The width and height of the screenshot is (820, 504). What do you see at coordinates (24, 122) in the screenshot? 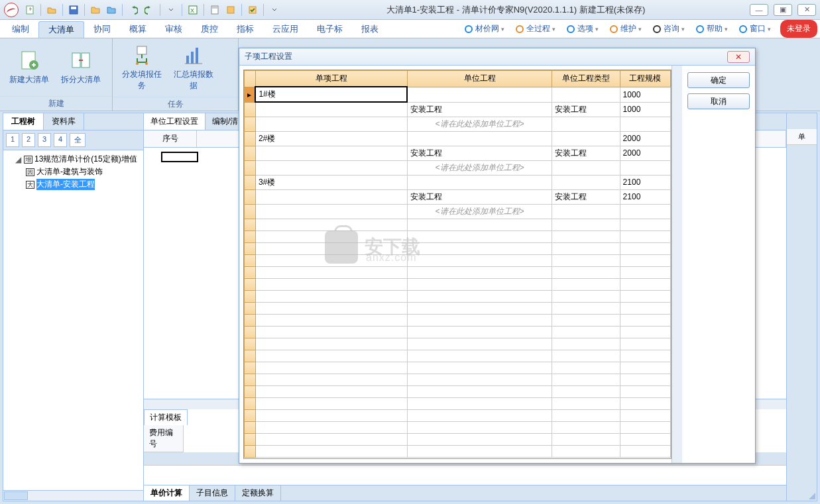
I see `tab-project-tree: 工程树` at bounding box center [24, 122].